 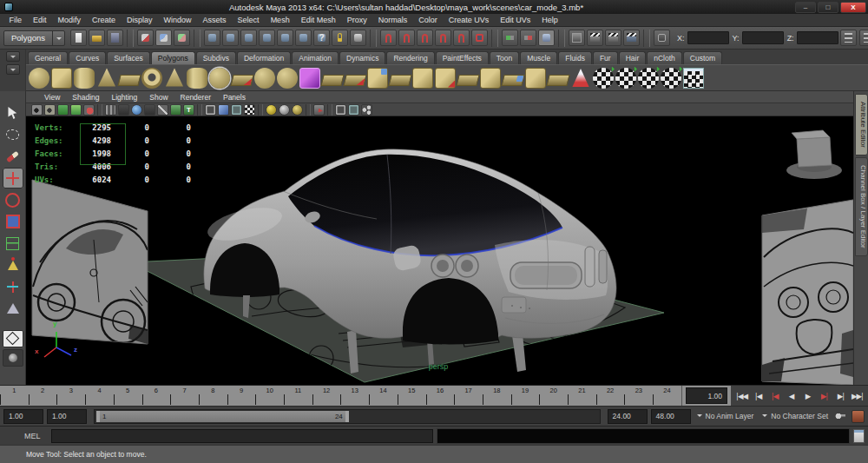 I want to click on uv-cylindrical-icon, so click(x=626, y=78).